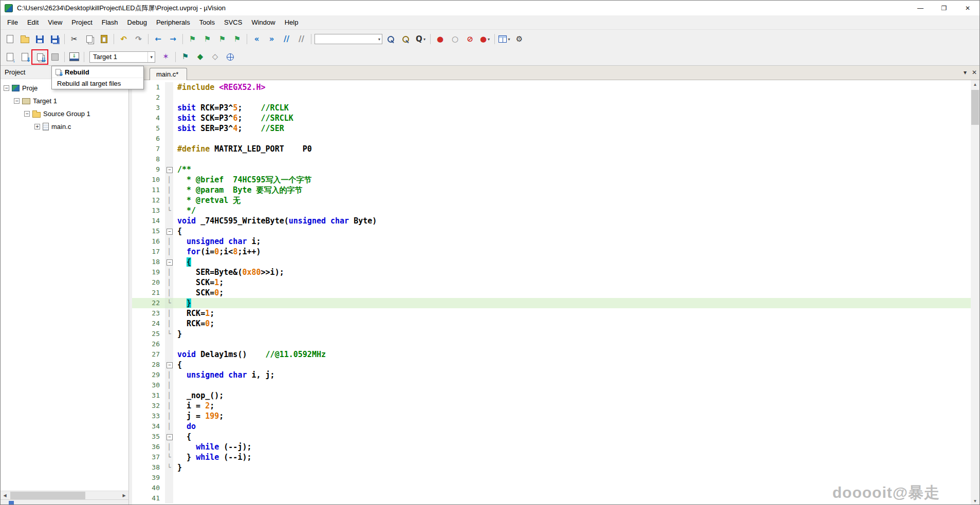  What do you see at coordinates (572, 180) in the screenshot?
I see `code-text: * @brief 74HC595写入一个字节` at bounding box center [572, 180].